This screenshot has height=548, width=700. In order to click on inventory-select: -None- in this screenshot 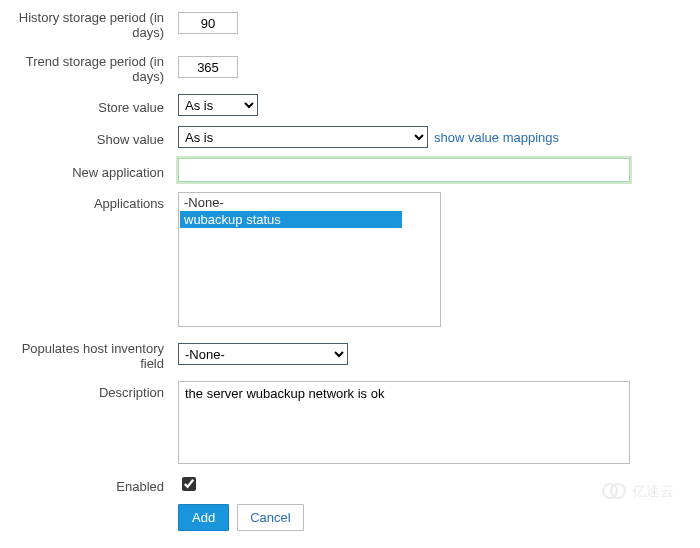, I will do `click(263, 354)`.